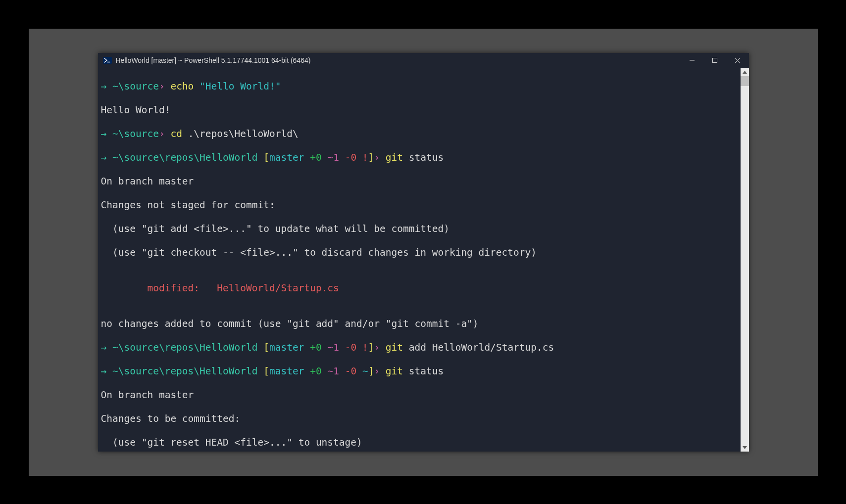 This screenshot has width=846, height=504. I want to click on window-title: HelloWorld [master] ~ PowerShell 5.1.177…, so click(213, 60).